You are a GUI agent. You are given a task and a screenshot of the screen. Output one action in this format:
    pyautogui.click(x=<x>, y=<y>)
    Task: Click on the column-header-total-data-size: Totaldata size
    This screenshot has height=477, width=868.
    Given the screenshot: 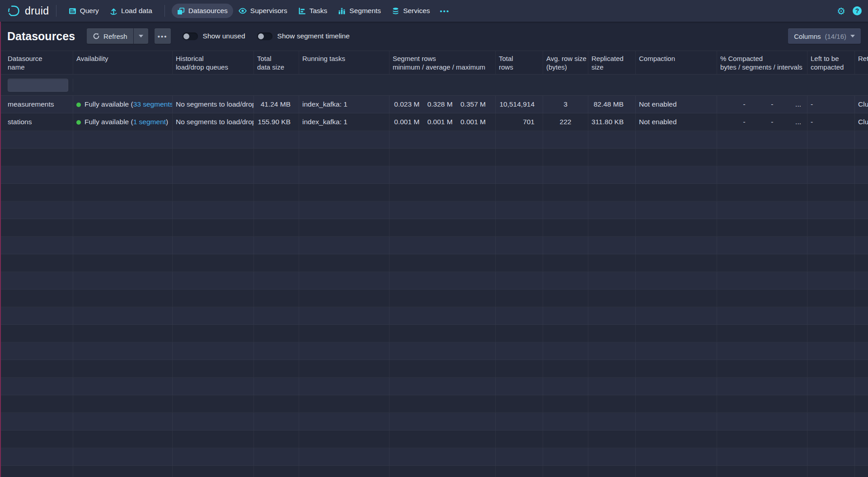 What is the action you would take?
    pyautogui.click(x=277, y=62)
    